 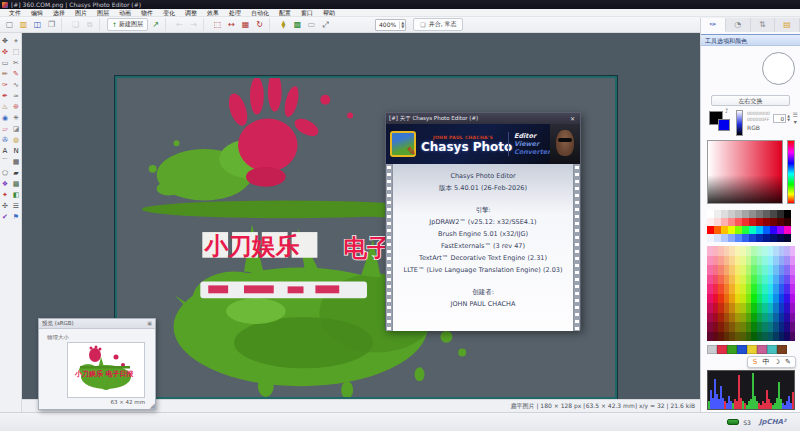 I want to click on new-layer-button: ↑新建图层, so click(x=128, y=24).